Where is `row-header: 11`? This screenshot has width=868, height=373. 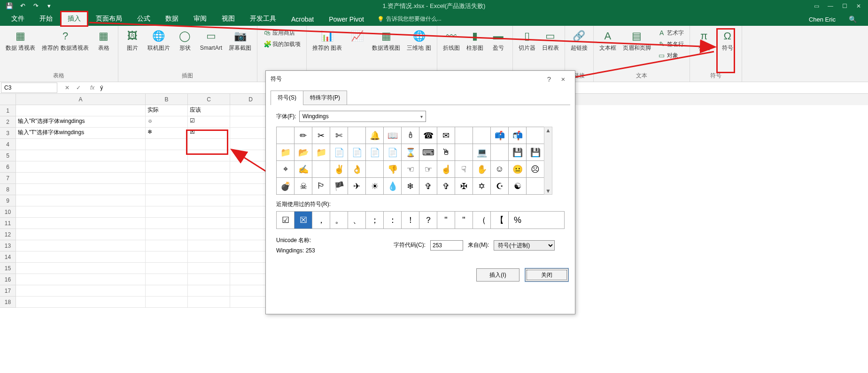 row-header: 11 is located at coordinates (8, 223).